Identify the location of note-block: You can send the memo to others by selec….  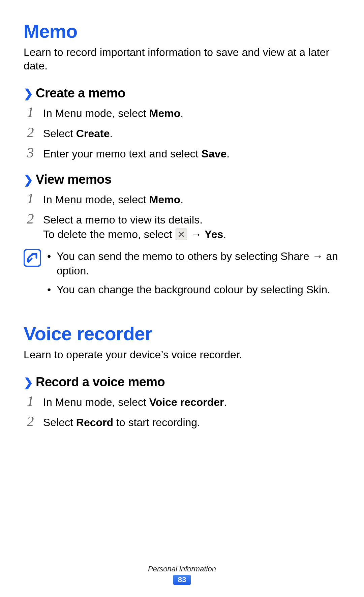
(182, 275).